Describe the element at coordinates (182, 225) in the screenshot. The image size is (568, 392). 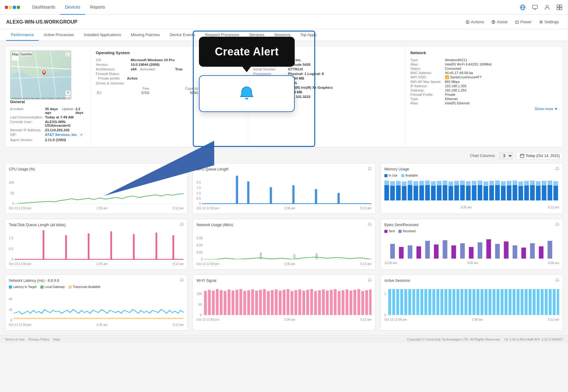
I see `disk-queue-bell` at that location.